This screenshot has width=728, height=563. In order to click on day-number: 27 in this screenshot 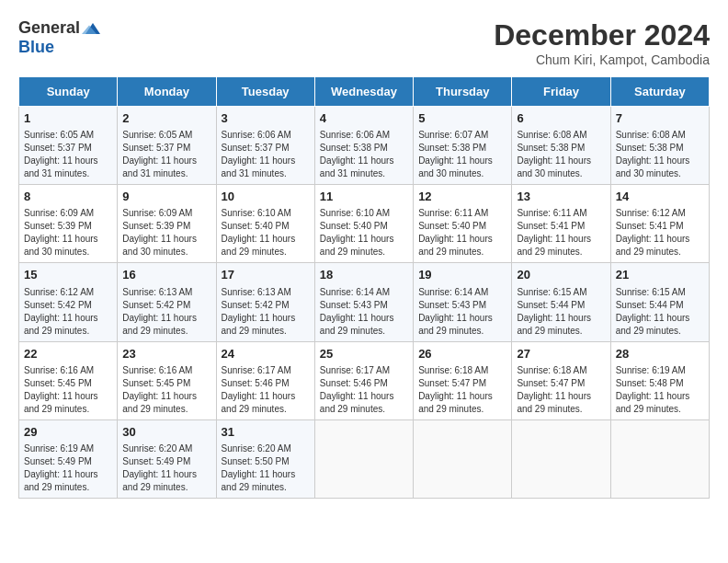, I will do `click(561, 354)`.